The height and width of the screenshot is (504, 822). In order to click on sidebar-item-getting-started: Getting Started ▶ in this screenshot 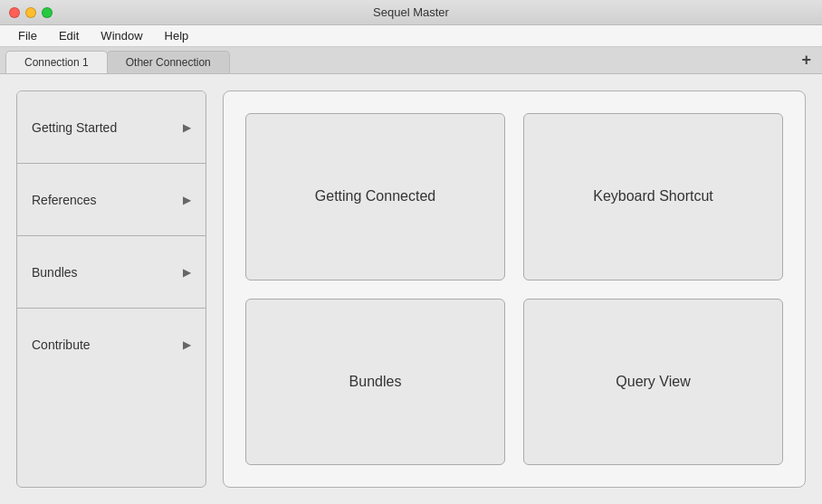, I will do `click(111, 128)`.